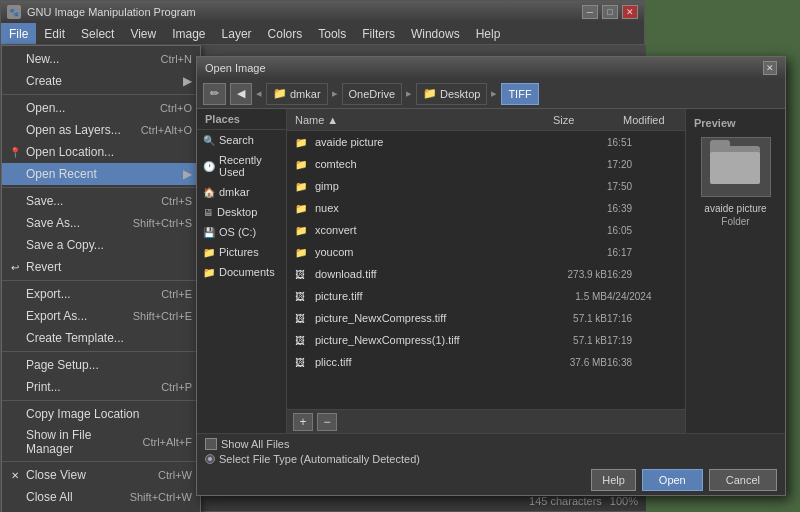 The height and width of the screenshot is (512, 800). What do you see at coordinates (101, 234) in the screenshot?
I see `dropdown-section-3: Save... Ctrl+S Save As... Shift+Ctrl+S S…` at bounding box center [101, 234].